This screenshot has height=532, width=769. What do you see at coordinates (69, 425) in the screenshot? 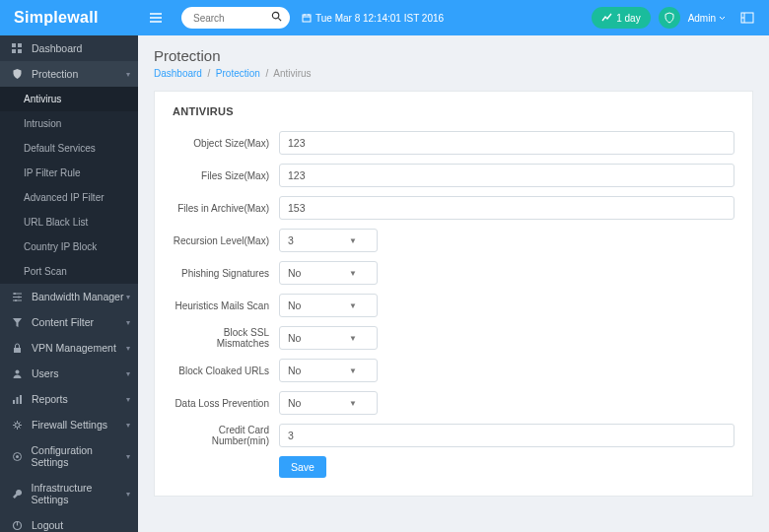
I see `sidebar-label: Firewall Settings` at bounding box center [69, 425].